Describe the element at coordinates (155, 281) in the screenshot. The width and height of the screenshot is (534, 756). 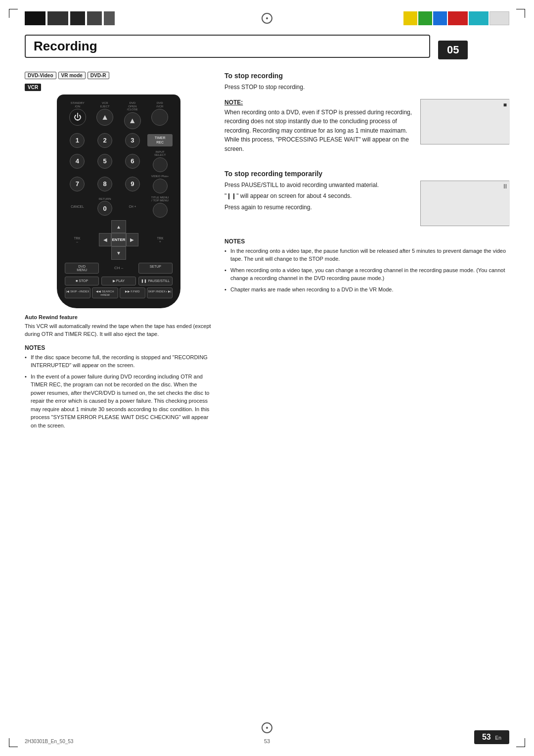
I see `pause-still-button: ❚❚ PAUSE/STILL` at that location.